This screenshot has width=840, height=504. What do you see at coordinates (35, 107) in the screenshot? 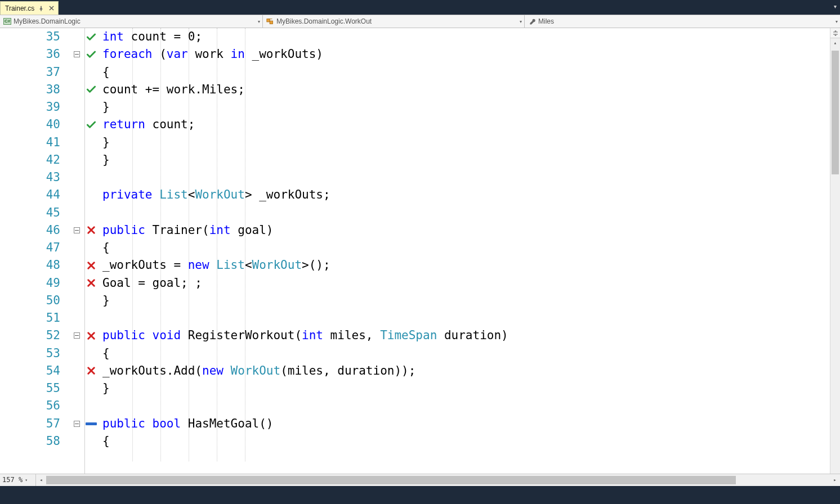
I see `line-number: 39` at bounding box center [35, 107].